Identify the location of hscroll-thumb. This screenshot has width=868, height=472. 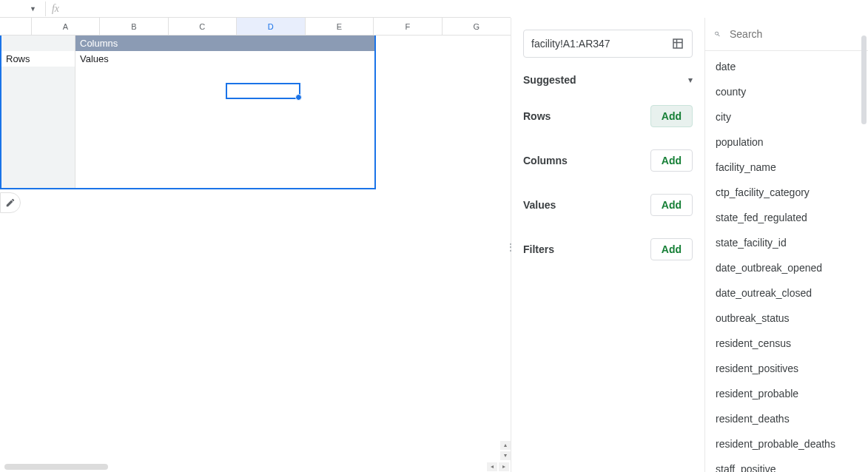
(56, 467).